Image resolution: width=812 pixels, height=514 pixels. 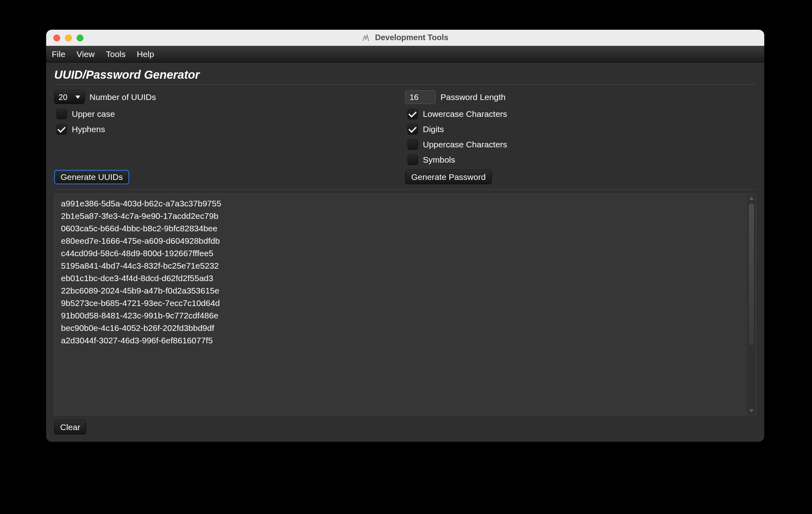 What do you see at coordinates (439, 160) in the screenshot?
I see `pw-symbols-label: Symbols` at bounding box center [439, 160].